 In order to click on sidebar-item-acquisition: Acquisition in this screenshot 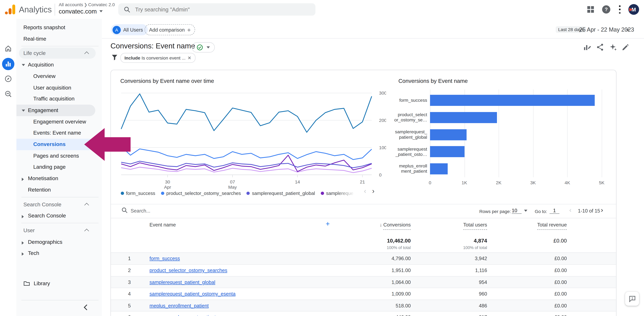, I will do `click(56, 65)`.